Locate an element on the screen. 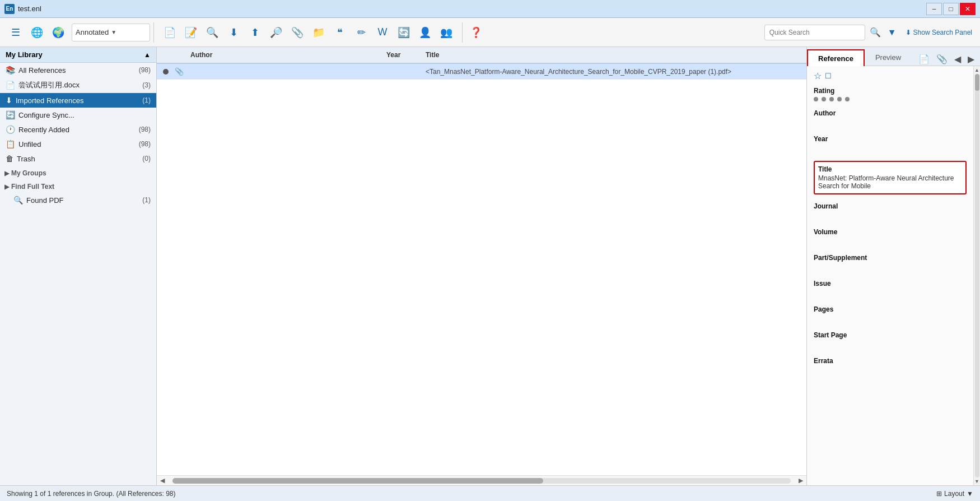 This screenshot has width=980, height=501. star-icon: ☆ is located at coordinates (818, 76).